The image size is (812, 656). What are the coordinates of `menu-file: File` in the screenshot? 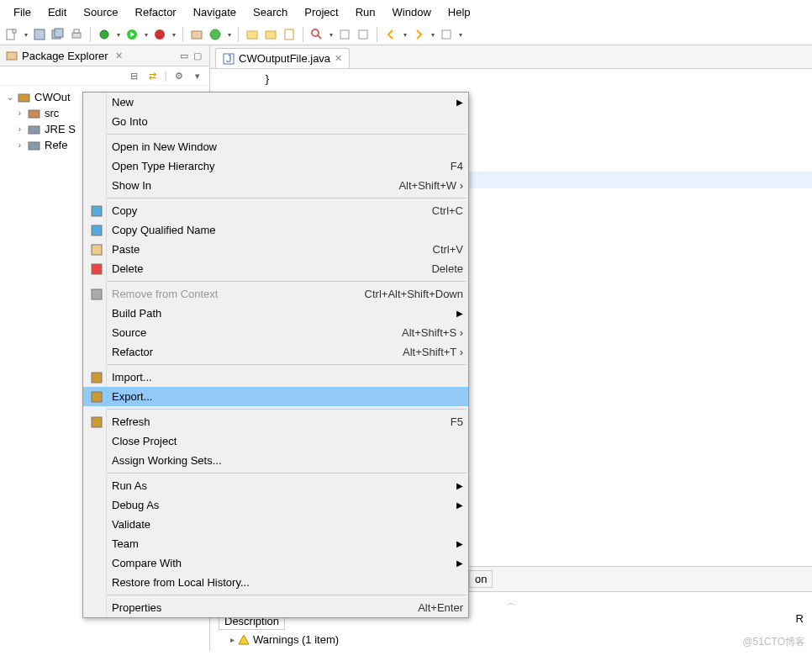 It's located at (22, 12).